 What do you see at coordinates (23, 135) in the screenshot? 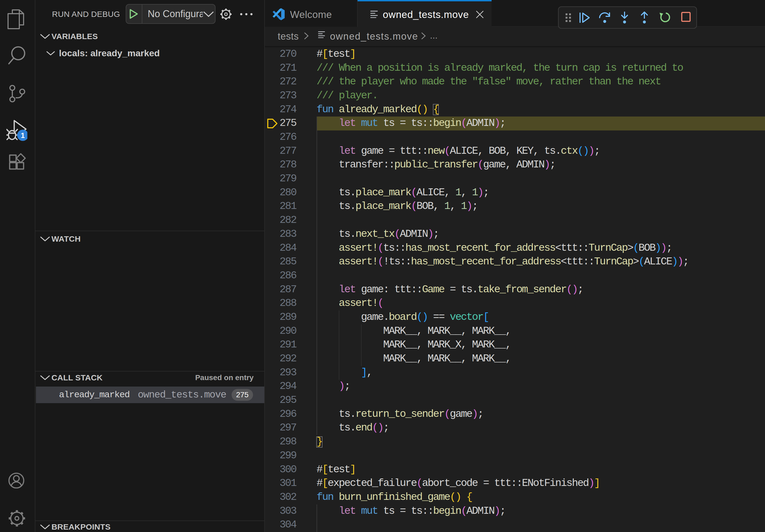
I see `svg-text: 1` at bounding box center [23, 135].